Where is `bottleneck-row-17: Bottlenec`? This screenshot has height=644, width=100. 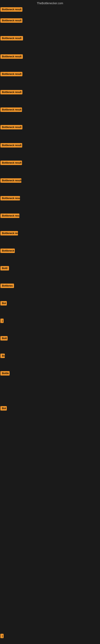
bottleneck-row-17: Bottlenec is located at coordinates (7, 286).